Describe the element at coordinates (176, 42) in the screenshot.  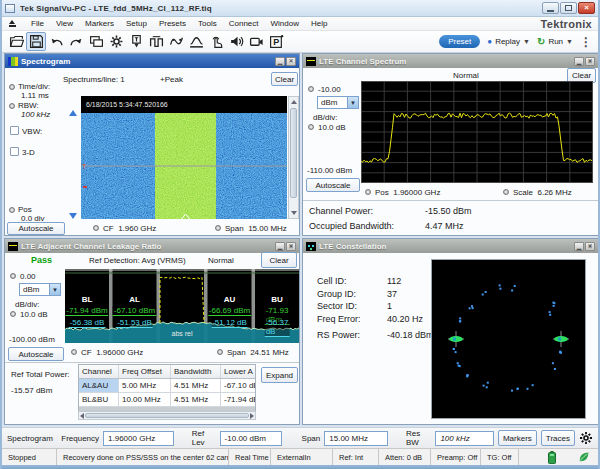
I see `analysis-icon` at that location.